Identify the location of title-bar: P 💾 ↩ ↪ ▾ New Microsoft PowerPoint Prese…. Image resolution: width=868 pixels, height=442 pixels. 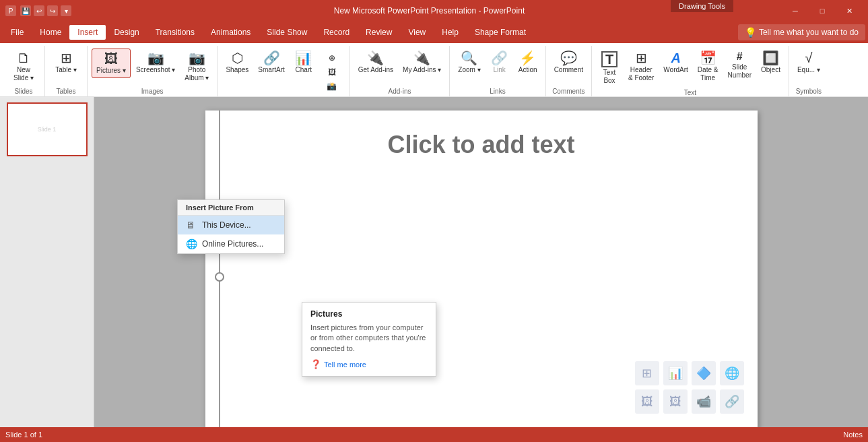
(434, 11).